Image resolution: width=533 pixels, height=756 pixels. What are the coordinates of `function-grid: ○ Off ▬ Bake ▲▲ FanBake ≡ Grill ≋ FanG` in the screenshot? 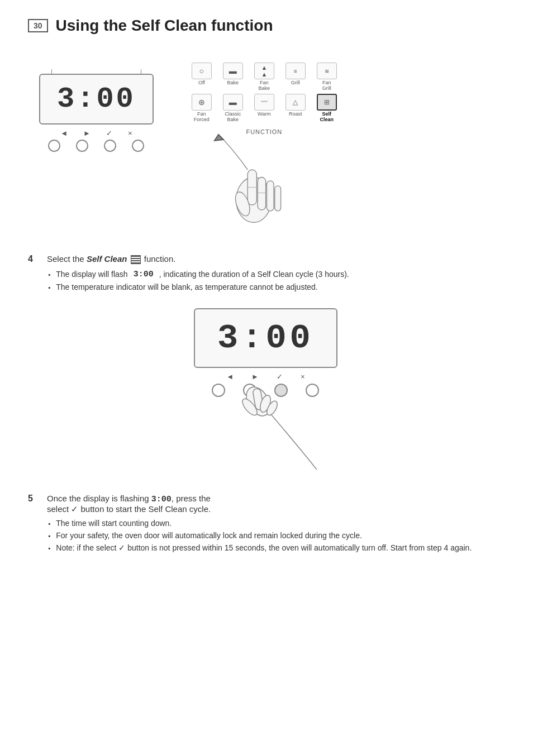 It's located at (264, 93).